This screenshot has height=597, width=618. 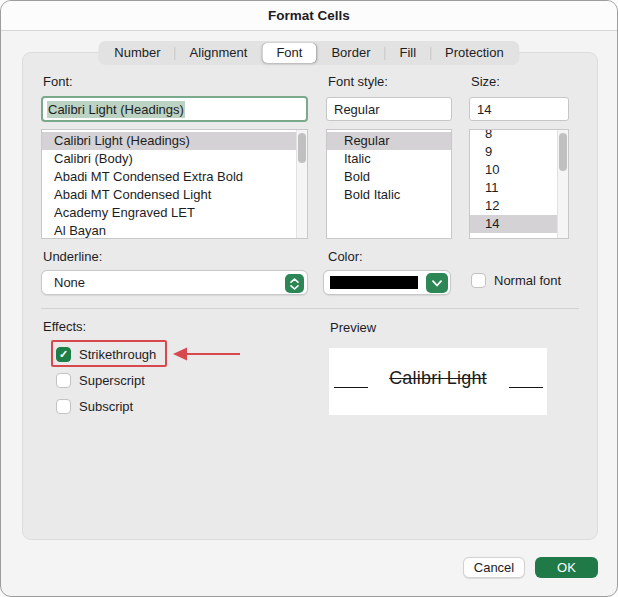 I want to click on tab-border: Border, so click(x=350, y=53).